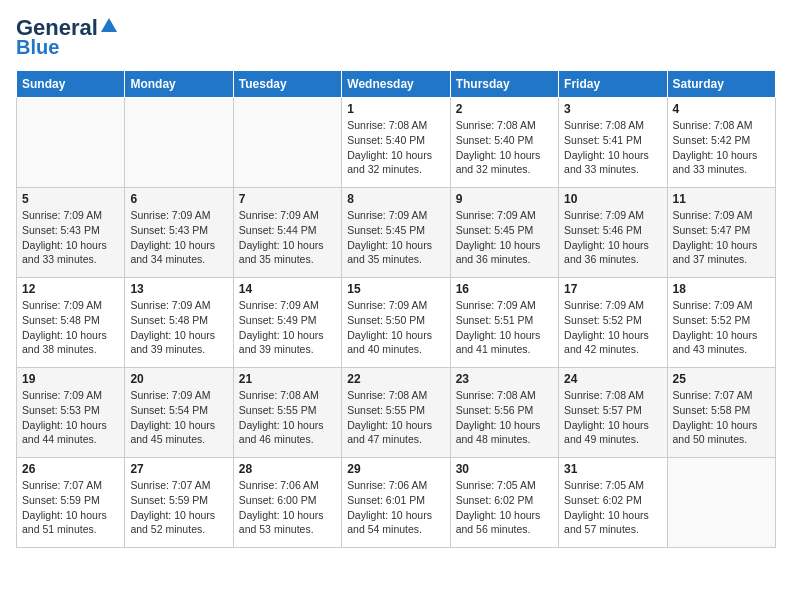 This screenshot has width=792, height=612. Describe the element at coordinates (396, 199) in the screenshot. I see `day-number: 8` at that location.